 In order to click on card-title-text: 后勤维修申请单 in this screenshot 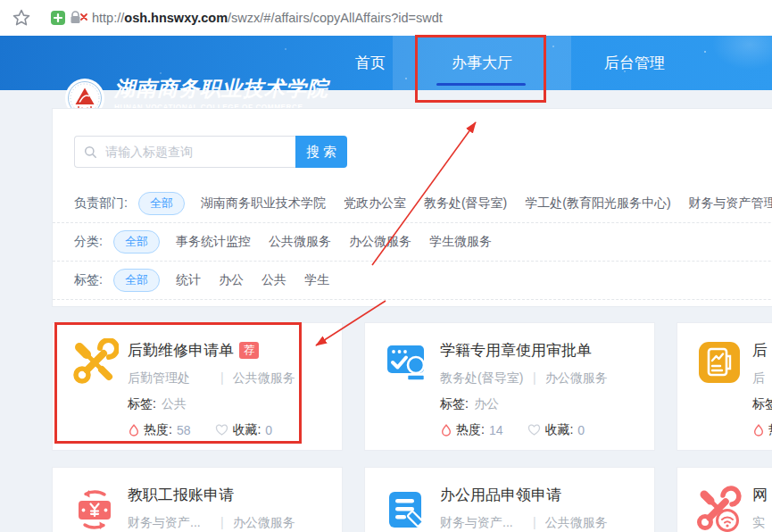, I will do `click(180, 350)`.